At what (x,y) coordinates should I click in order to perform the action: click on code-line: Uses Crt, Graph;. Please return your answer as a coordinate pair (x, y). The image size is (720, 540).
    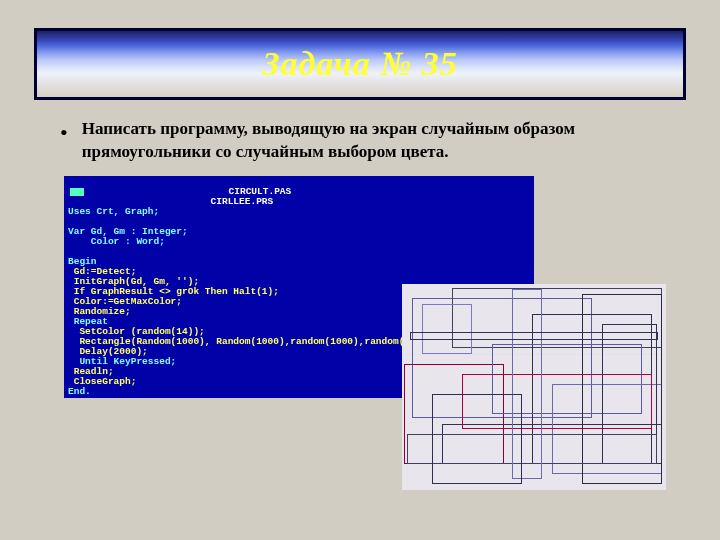
    Looking at the image, I should click on (114, 212).